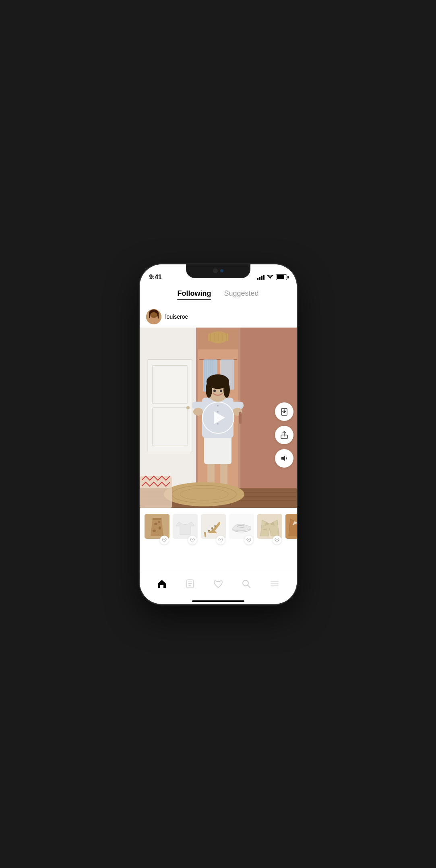 Image resolution: width=436 pixels, height=868 pixels. I want to click on heart-icon-tshirt, so click(192, 540).